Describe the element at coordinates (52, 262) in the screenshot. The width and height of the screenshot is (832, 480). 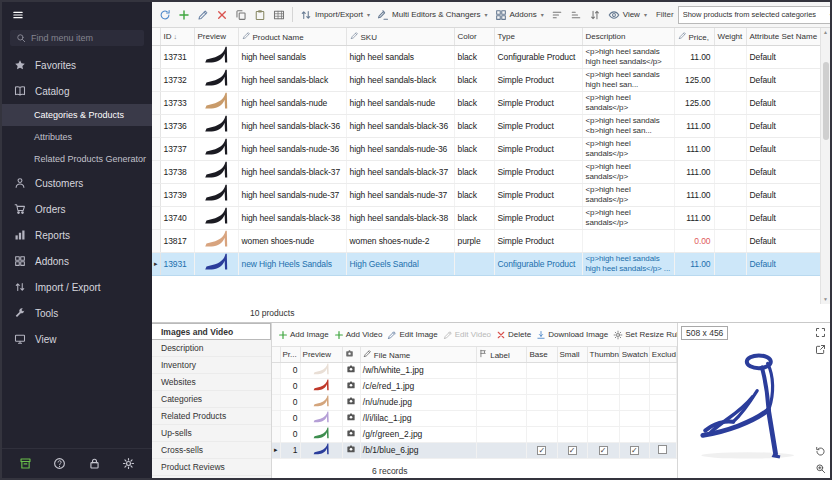
I see `sidebar-item-label: Addons` at that location.